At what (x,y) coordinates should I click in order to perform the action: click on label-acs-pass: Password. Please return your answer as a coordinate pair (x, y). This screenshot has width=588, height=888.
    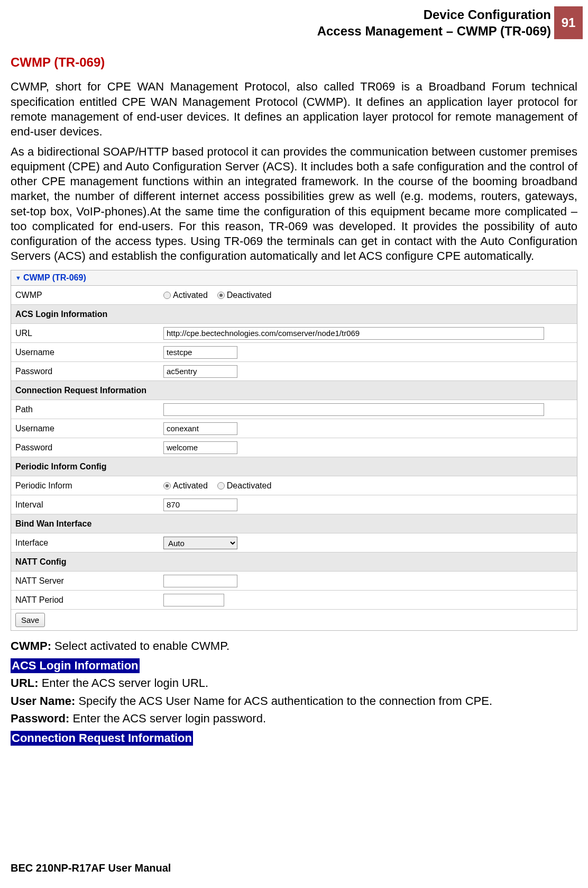
    Looking at the image, I should click on (89, 371).